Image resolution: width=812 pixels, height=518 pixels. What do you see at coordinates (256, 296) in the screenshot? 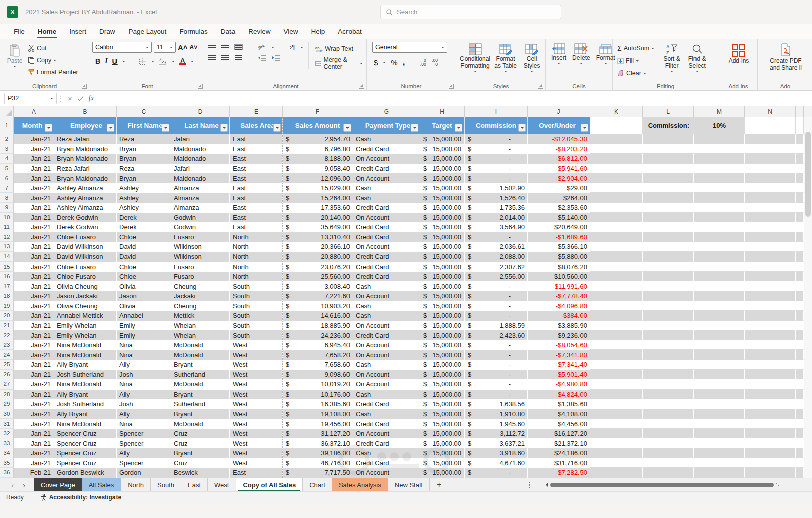
I see `cell-E18: South` at bounding box center [256, 296].